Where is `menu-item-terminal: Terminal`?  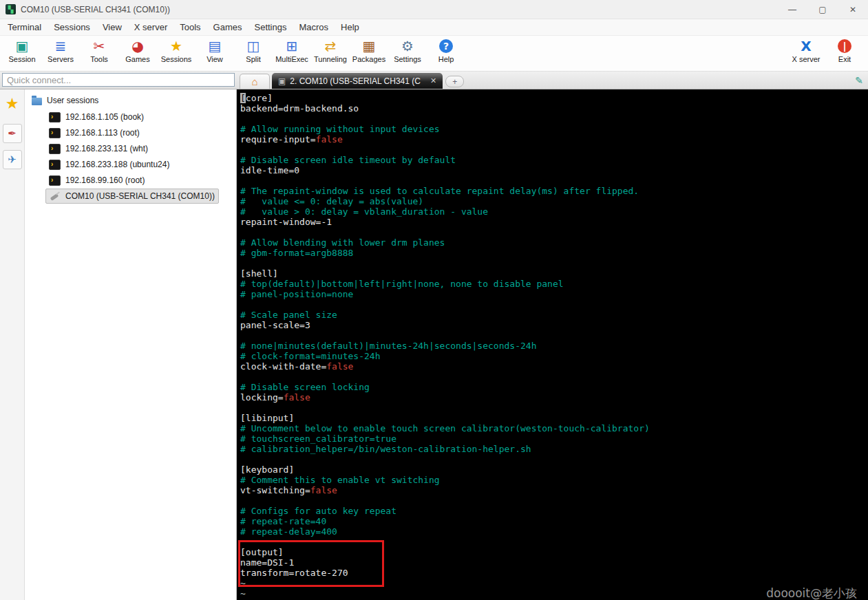 menu-item-terminal: Terminal is located at coordinates (25, 28).